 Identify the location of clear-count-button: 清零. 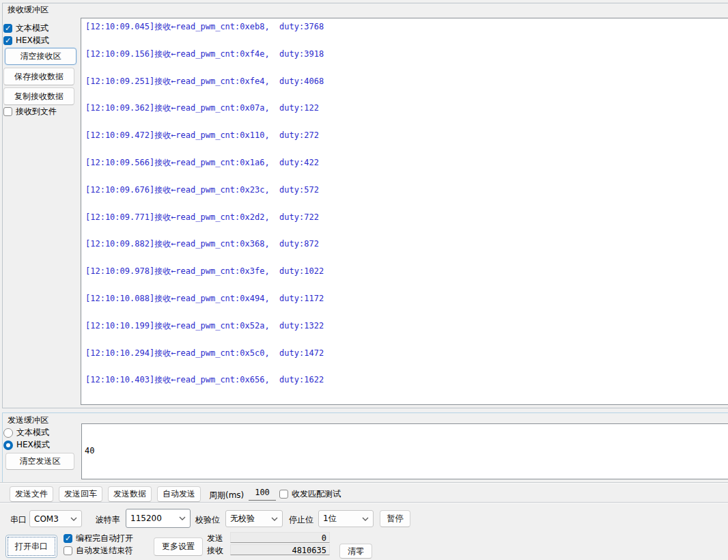
(356, 551).